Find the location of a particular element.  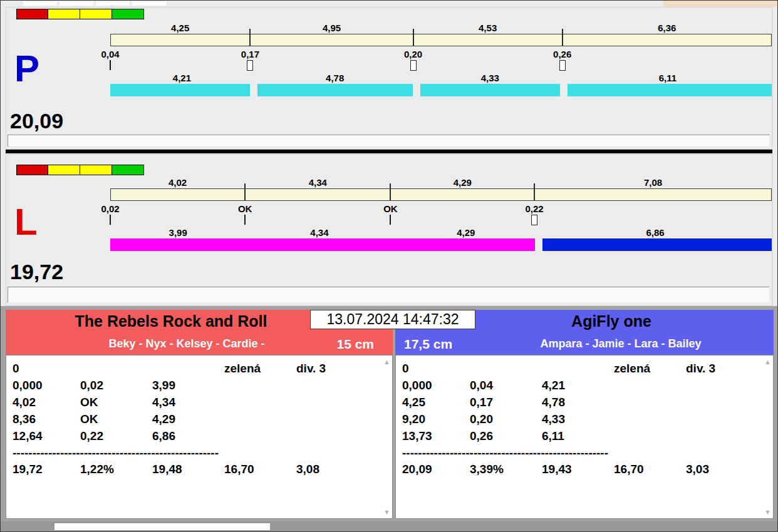

table-cell: 0,000 is located at coordinates (28, 386).